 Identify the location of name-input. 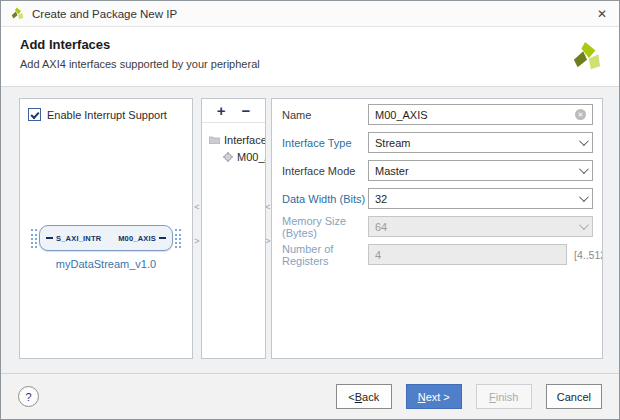
(475, 115).